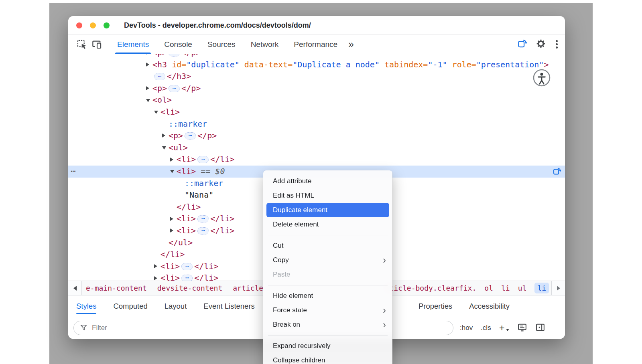  Describe the element at coordinates (317, 65) in the screenshot. I see `dom-tree-row: <h3 id="duplicate" data-text="Duplicate …` at that location.